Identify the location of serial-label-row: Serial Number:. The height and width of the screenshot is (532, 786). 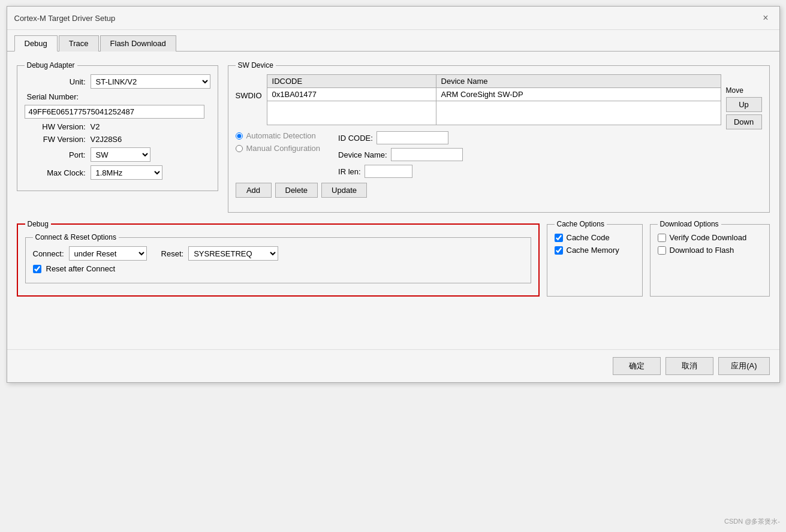
(118, 97).